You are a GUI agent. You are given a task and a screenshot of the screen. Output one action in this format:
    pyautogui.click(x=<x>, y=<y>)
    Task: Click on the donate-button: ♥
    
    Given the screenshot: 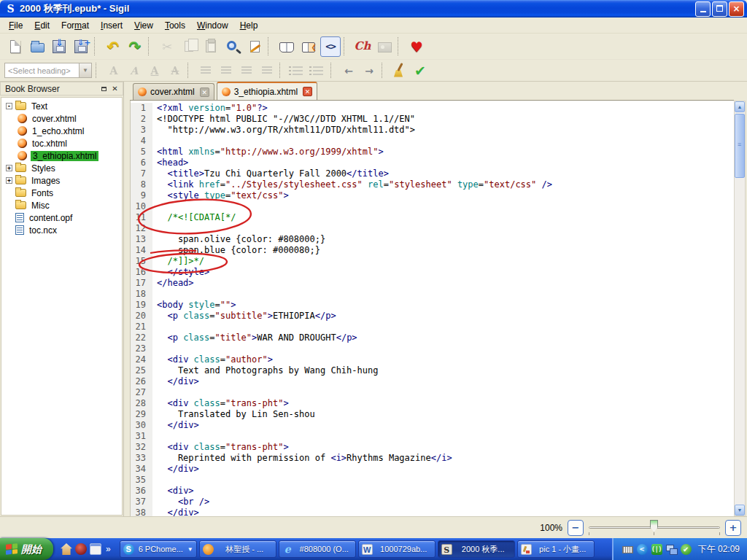 What is the action you would take?
    pyautogui.click(x=417, y=47)
    